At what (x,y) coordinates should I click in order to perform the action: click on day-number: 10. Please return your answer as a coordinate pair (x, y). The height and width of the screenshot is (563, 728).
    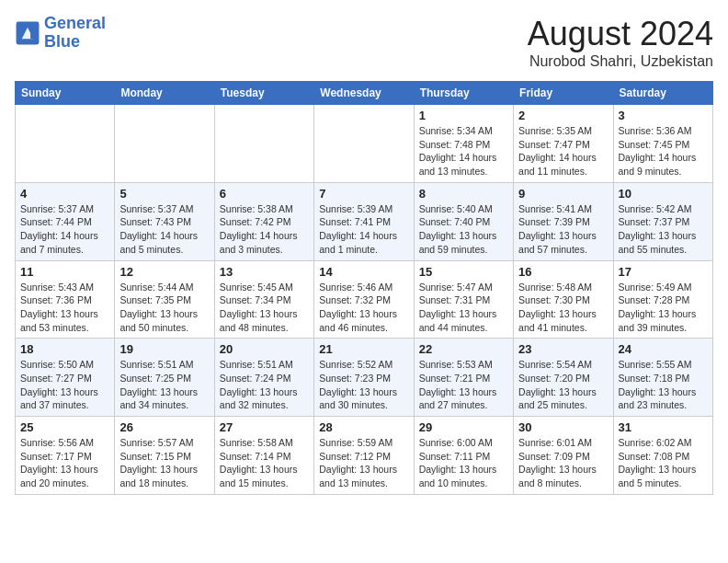
    Looking at the image, I should click on (664, 193).